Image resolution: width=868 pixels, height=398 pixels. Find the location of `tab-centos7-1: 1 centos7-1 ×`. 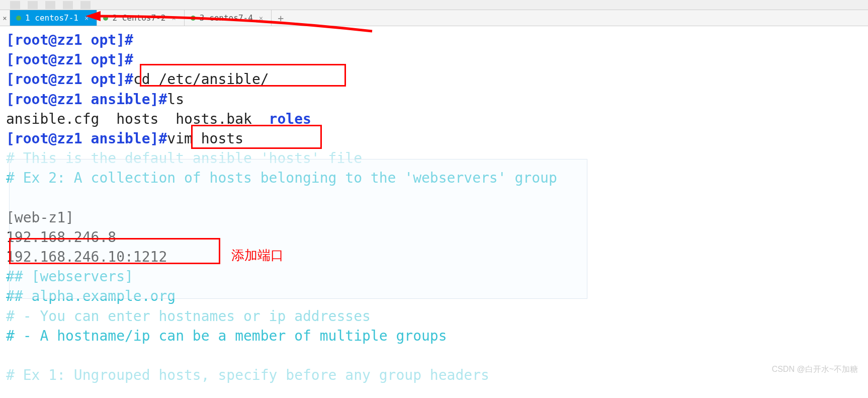

tab-centos7-1: 1 centos7-1 × is located at coordinates (53, 18).